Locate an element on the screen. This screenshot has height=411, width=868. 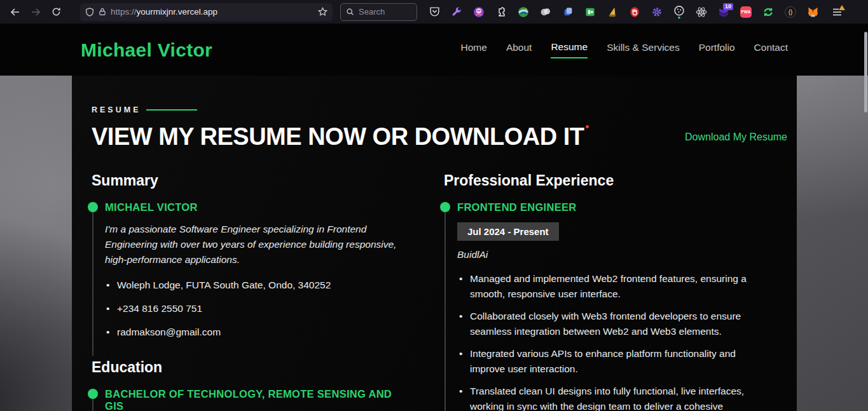
main-nav: Home About Resume Skills & Services Port… is located at coordinates (624, 50).